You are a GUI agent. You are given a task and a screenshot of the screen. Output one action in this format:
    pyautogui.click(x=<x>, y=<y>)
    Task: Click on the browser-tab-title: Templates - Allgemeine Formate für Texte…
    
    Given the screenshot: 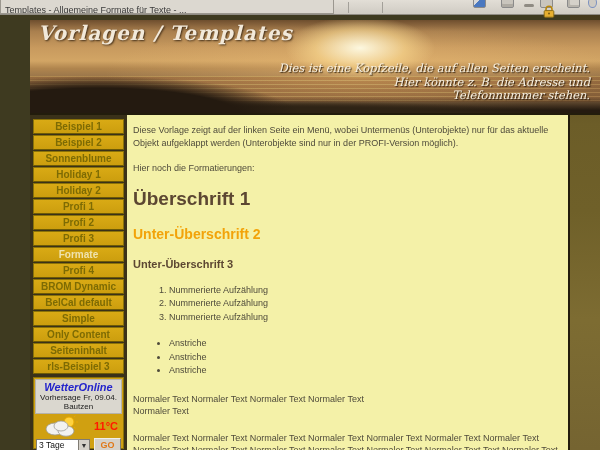 What is the action you would take?
    pyautogui.click(x=96, y=10)
    